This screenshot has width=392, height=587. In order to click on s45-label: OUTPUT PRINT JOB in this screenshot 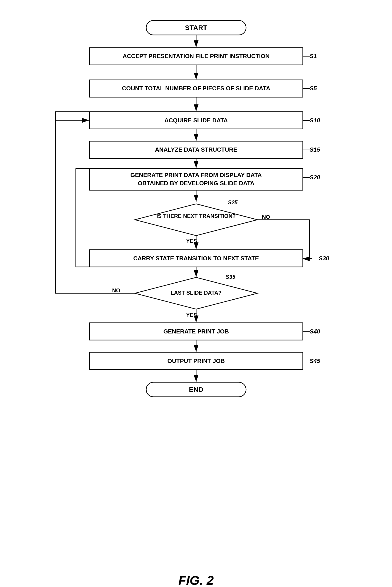, I will do `click(196, 361)`.